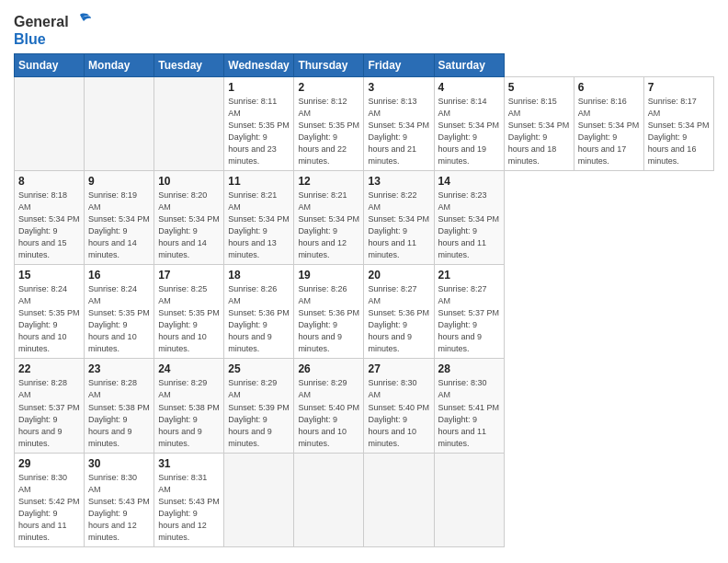  I want to click on day-number: 26, so click(329, 369).